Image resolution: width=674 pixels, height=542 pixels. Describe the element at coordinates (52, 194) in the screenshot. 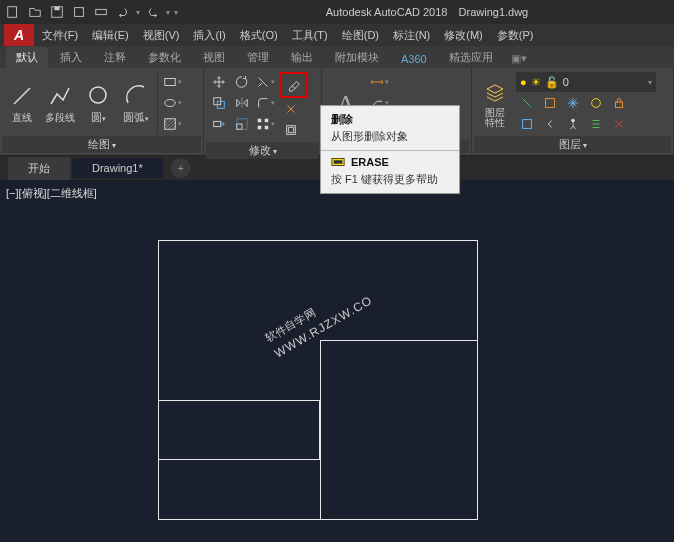

I see `viewport-label: [−][俯视][二维线框]` at that location.